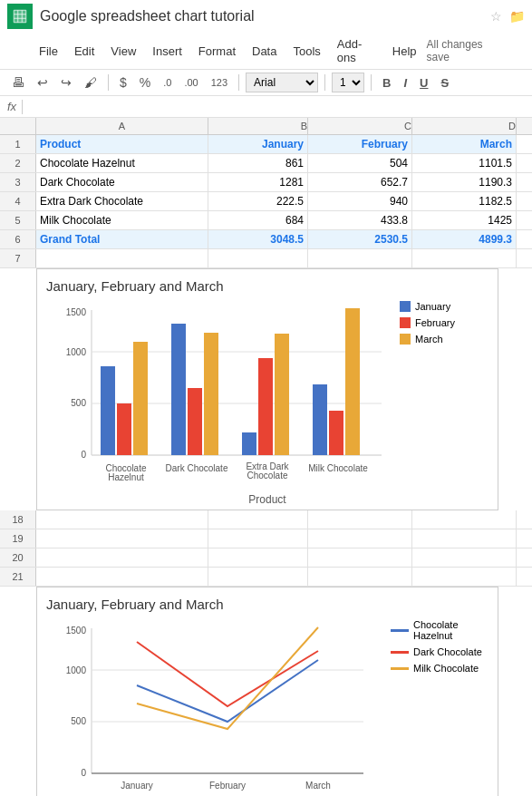 This screenshot has width=532, height=796. I want to click on legend-line-dark-choc, so click(400, 653).